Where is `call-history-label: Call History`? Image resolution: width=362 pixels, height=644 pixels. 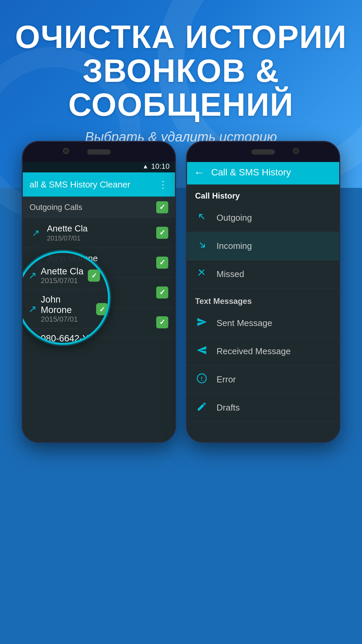 call-history-label: Call History is located at coordinates (217, 196).